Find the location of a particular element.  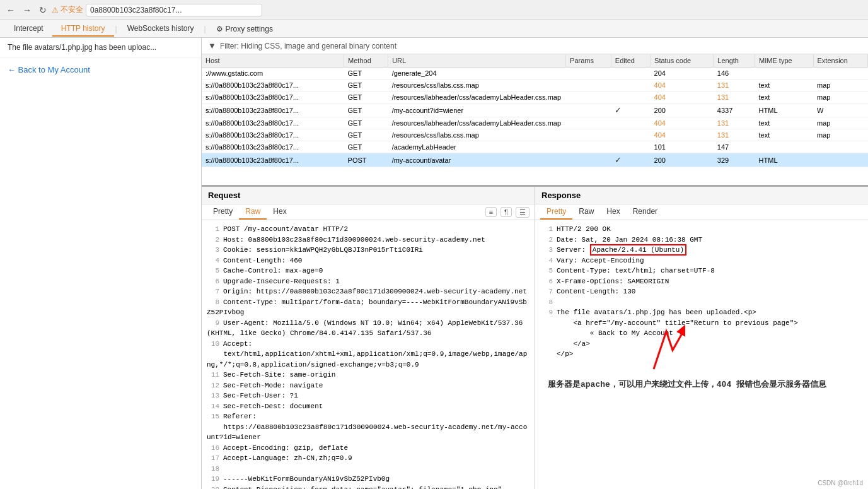

filter-bar: ▼ Filter: Hiding CSS, image and general … is located at coordinates (535, 46).